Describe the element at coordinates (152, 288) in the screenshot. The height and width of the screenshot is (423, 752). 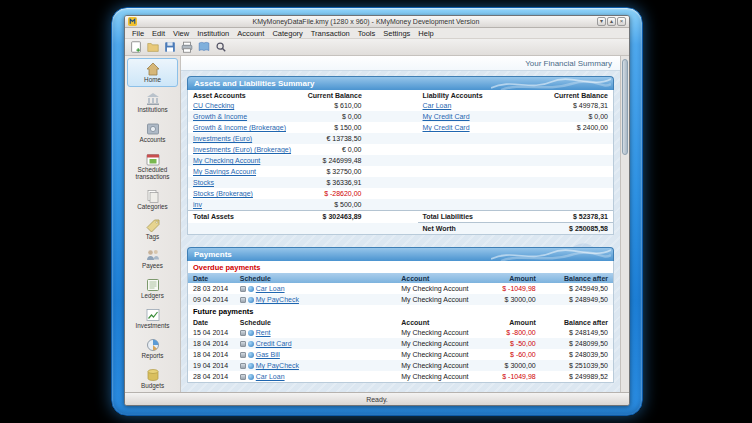
I see `sidebar-item-ledgers: Ledgers` at that location.